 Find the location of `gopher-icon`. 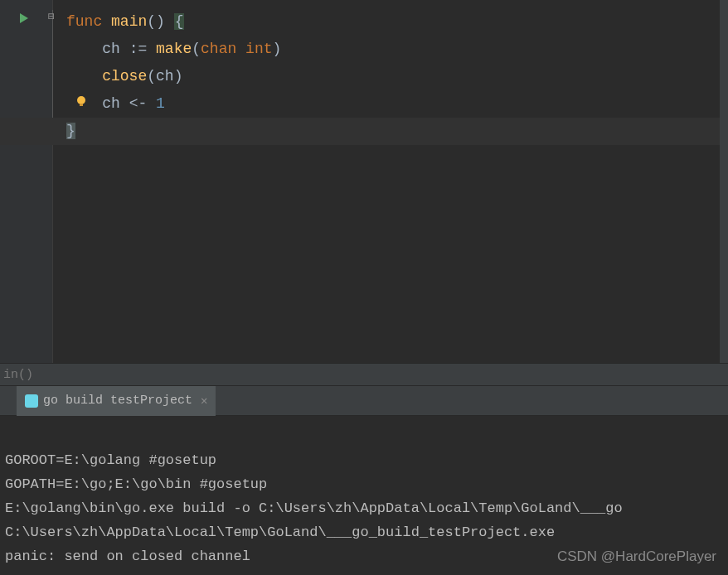

gopher-icon is located at coordinates (32, 401).